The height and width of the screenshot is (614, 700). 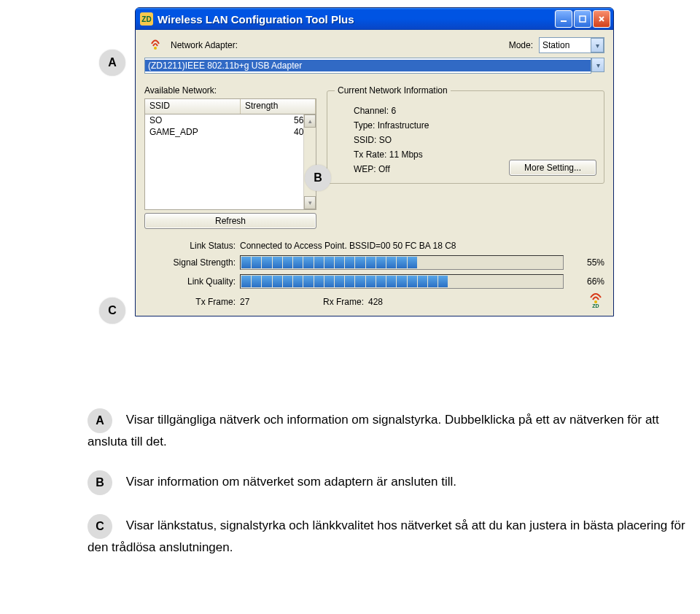 I want to click on link-status-row: Link Status: Connected to Access Point. …, so click(x=375, y=246).